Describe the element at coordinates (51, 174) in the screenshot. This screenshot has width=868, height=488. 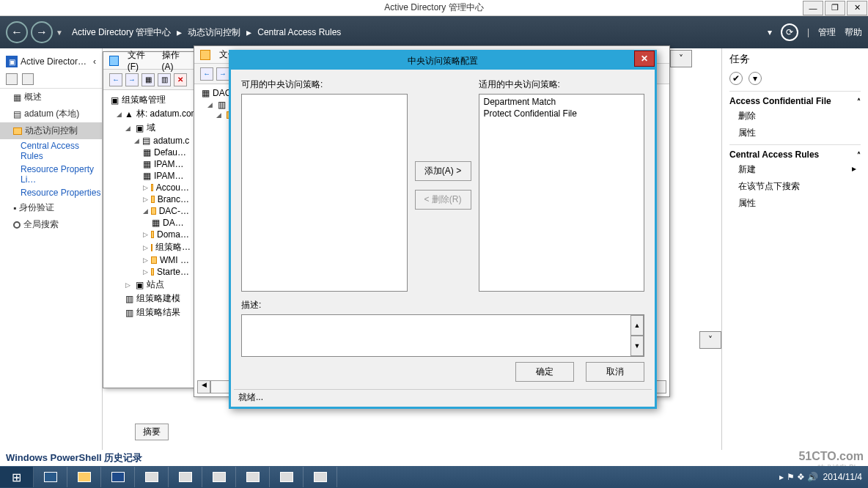
I see `nav-resource-property-lists: Resource Property Li…` at that location.